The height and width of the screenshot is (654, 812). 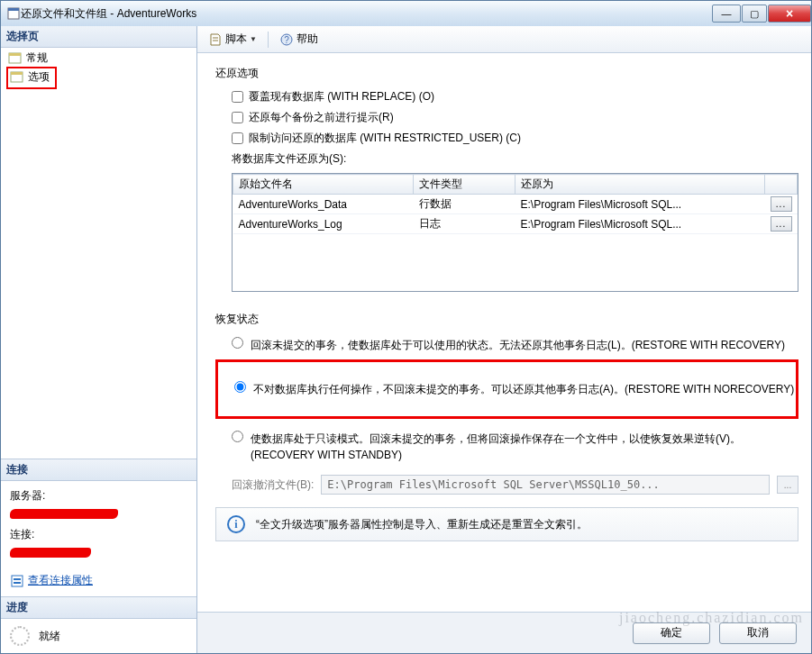 I want to click on restricted-checkbox, so click(x=238, y=139).